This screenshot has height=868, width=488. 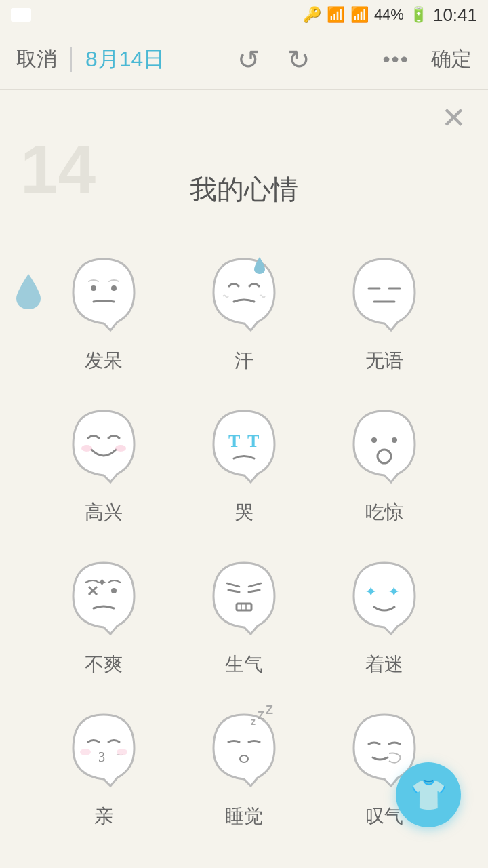 What do you see at coordinates (244, 361) in the screenshot?
I see `emoji-sweat-label: 汗` at bounding box center [244, 361].